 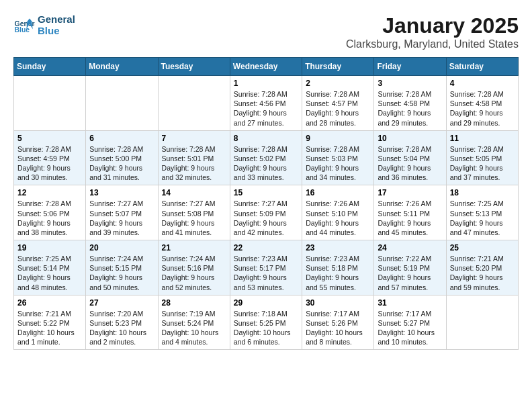 I want to click on day-number: 18, so click(x=482, y=193).